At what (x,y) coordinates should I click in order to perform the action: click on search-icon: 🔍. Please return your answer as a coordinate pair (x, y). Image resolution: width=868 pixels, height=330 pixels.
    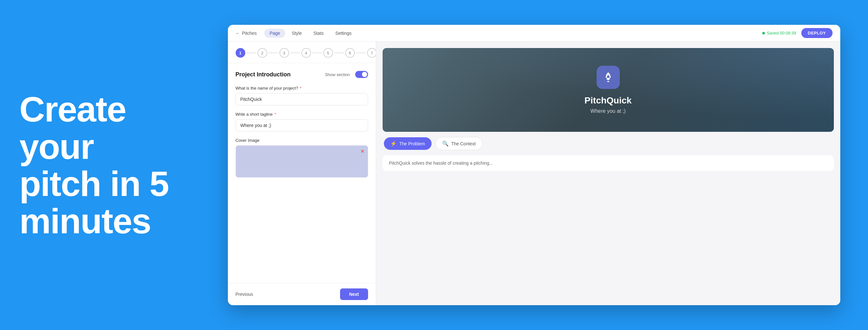
    Looking at the image, I should click on (445, 143).